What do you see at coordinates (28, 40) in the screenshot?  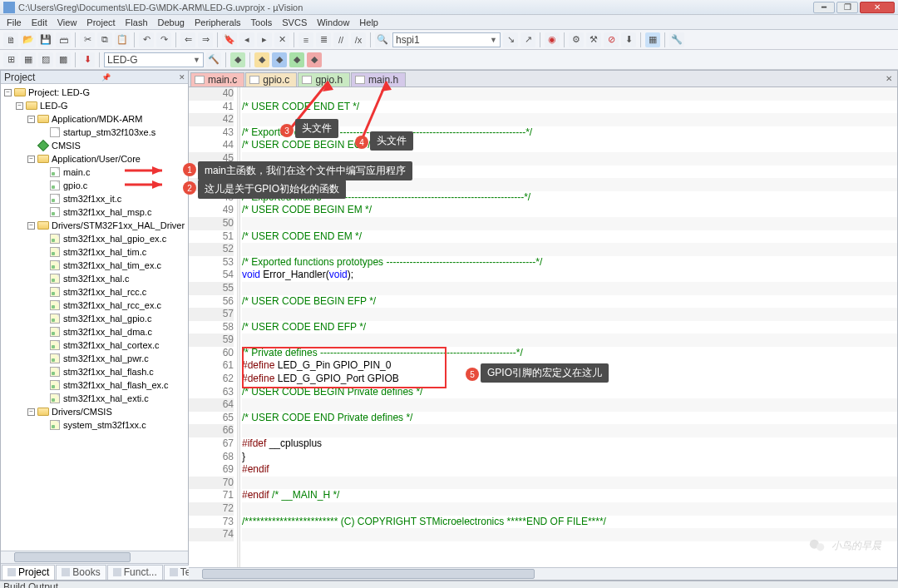 I see `open-file-icon: 📂` at bounding box center [28, 40].